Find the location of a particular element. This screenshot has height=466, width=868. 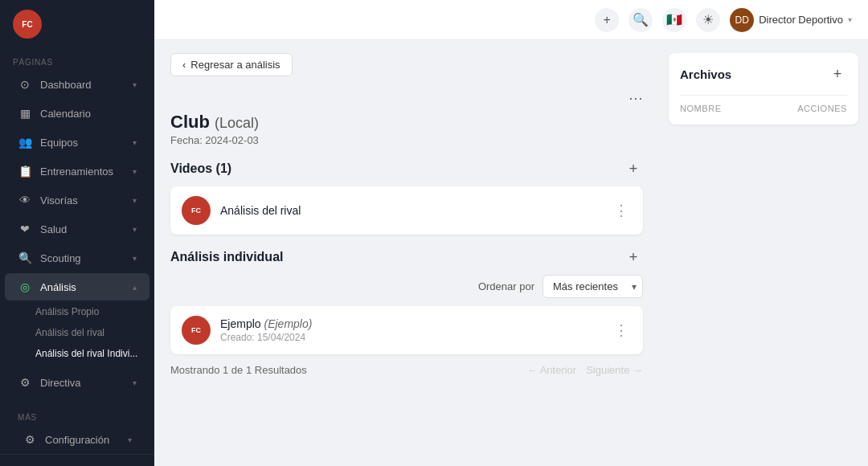

sidebar-item-calendario: ▦ Calendario is located at coordinates (77, 113).